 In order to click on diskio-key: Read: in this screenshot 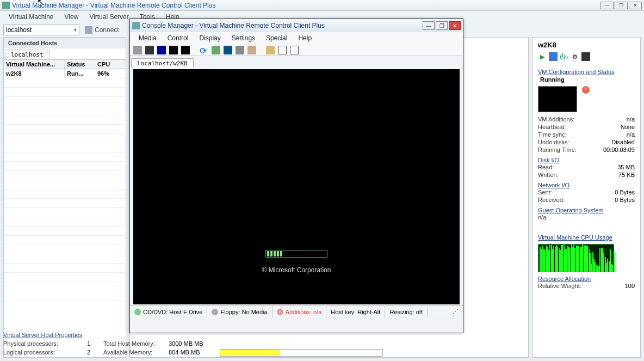, I will do `click(546, 167)`.